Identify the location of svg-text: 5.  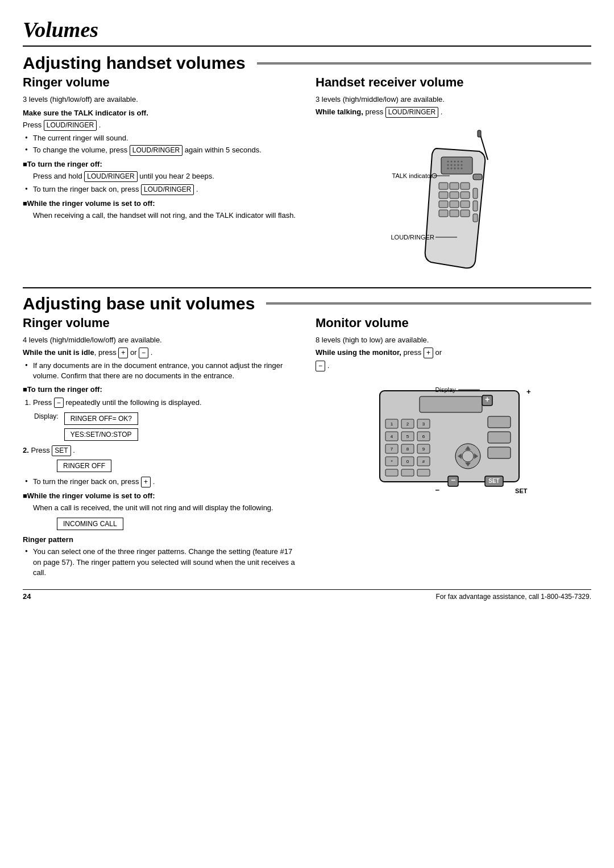
(407, 437).